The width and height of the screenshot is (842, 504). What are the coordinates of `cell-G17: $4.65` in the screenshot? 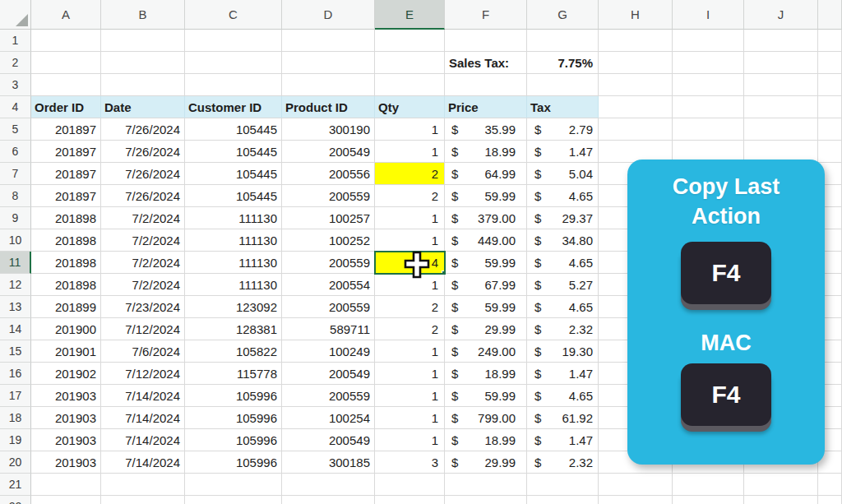 It's located at (562, 396).